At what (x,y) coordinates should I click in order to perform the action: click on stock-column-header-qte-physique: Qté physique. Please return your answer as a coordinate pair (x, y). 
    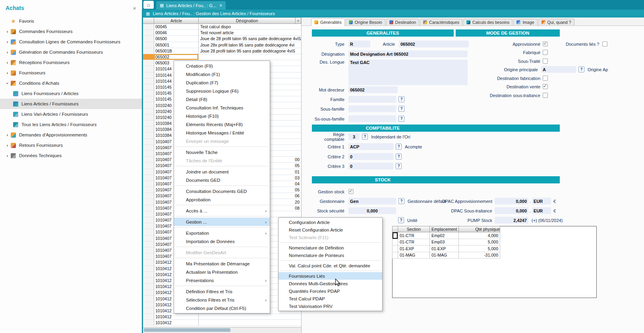
    Looking at the image, I should click on (480, 229).